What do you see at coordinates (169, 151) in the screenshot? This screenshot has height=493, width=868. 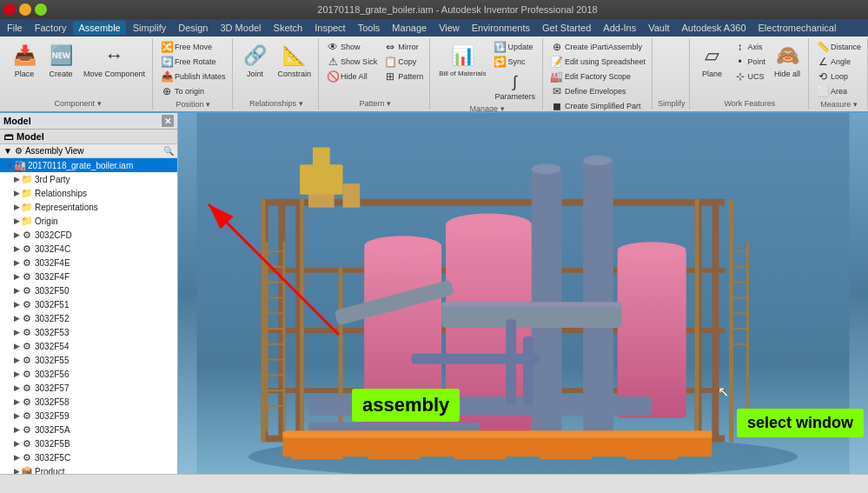 I see `search-icon: 🔍` at bounding box center [169, 151].